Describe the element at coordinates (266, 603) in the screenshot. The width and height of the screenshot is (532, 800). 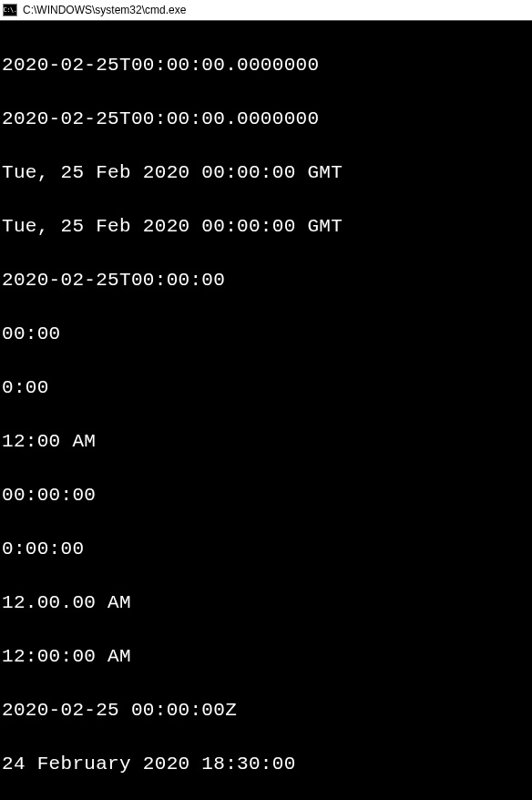
I see `output-line: 12.00.00 AM` at that location.